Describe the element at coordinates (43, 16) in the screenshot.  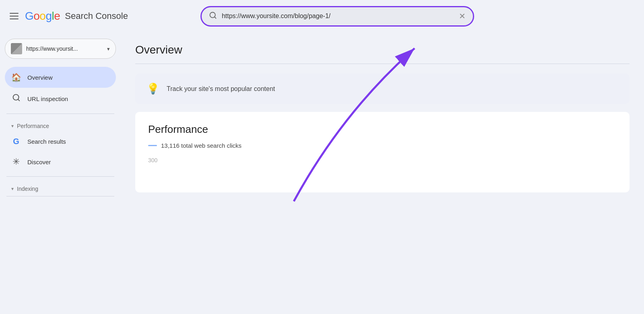
I see `google-logo: Google` at that location.